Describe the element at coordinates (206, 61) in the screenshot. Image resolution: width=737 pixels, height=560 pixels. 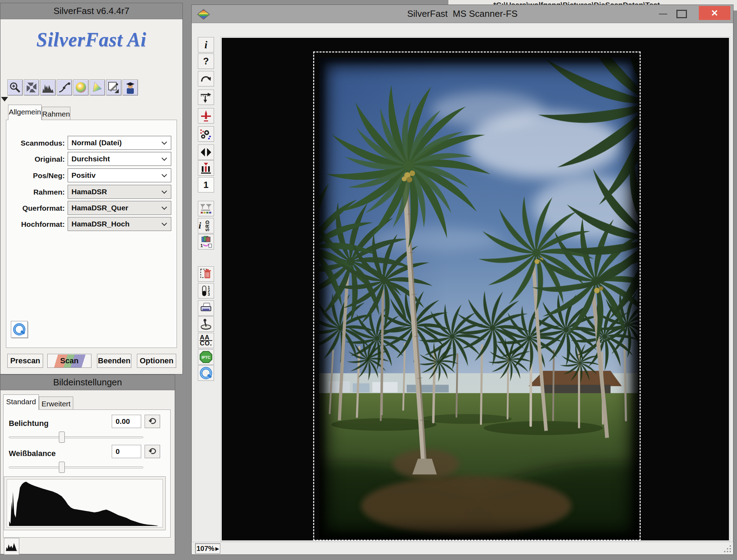
I see `help-button: ?` at that location.